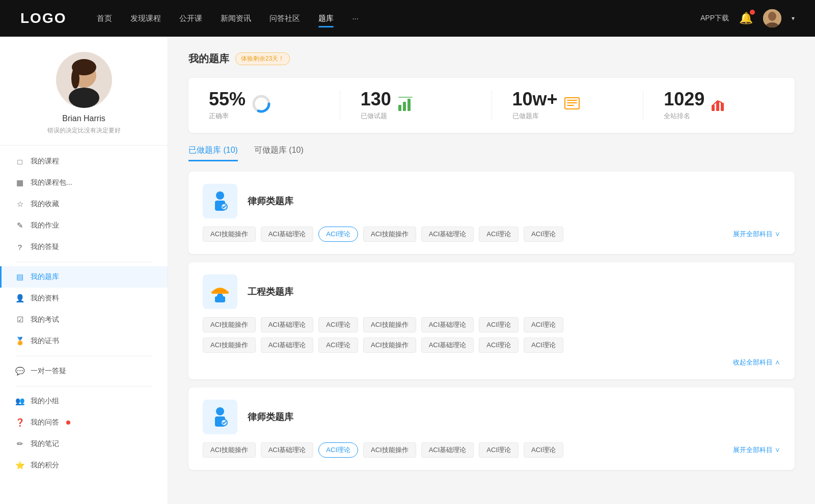  What do you see at coordinates (715, 18) in the screenshot?
I see `app-download-button: APP下载` at bounding box center [715, 18].